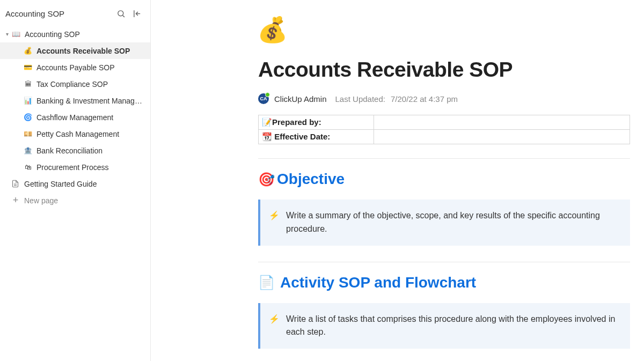 Image resolution: width=644 pixels, height=361 pixels. Describe the element at coordinates (16, 184) in the screenshot. I see `document-icon` at that location.